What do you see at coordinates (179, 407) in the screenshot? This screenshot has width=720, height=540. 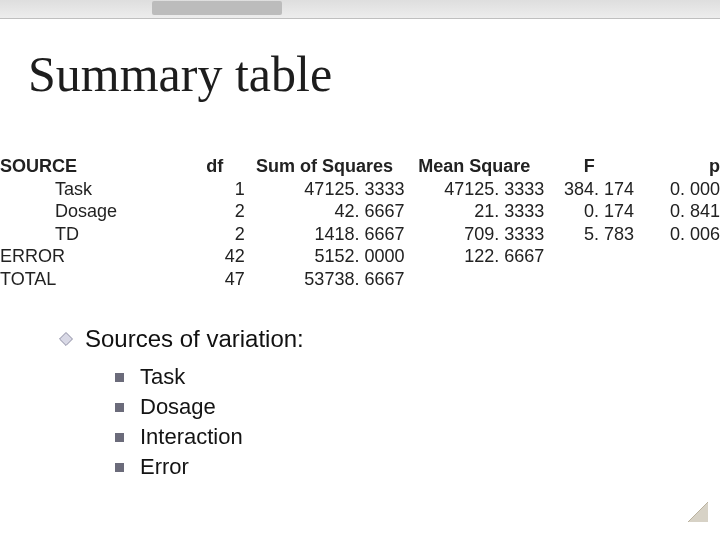 I see `list-item: Dosage` at bounding box center [179, 407].